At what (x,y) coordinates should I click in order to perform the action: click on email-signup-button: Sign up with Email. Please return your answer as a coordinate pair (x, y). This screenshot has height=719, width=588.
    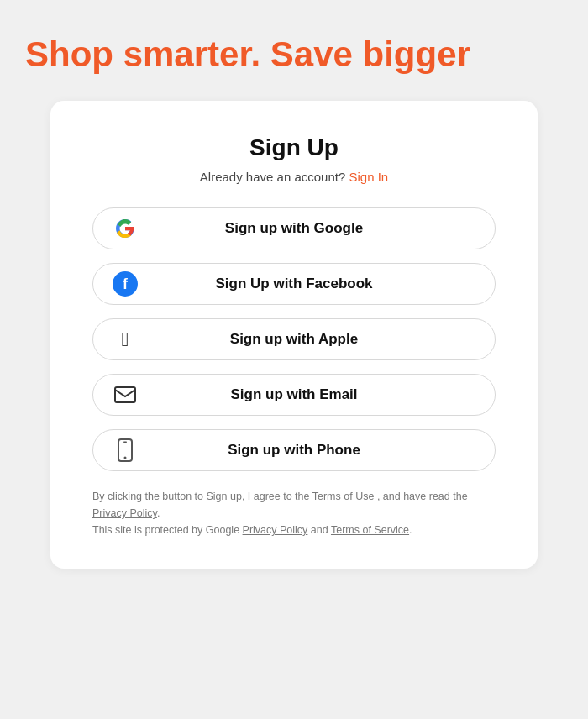
    Looking at the image, I should click on (294, 395).